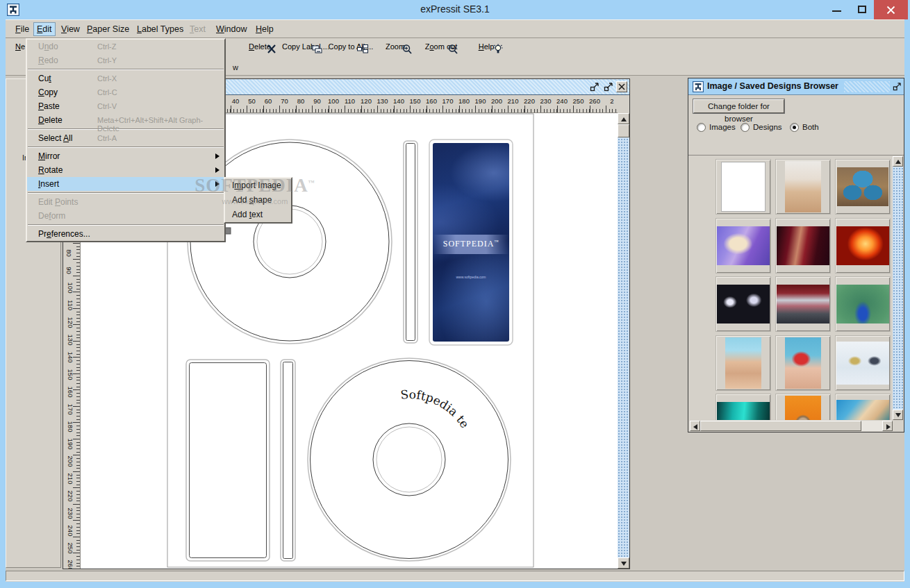 The height and width of the screenshot is (588, 910). I want to click on thumbnail-hand-three-fingers, so click(803, 187).